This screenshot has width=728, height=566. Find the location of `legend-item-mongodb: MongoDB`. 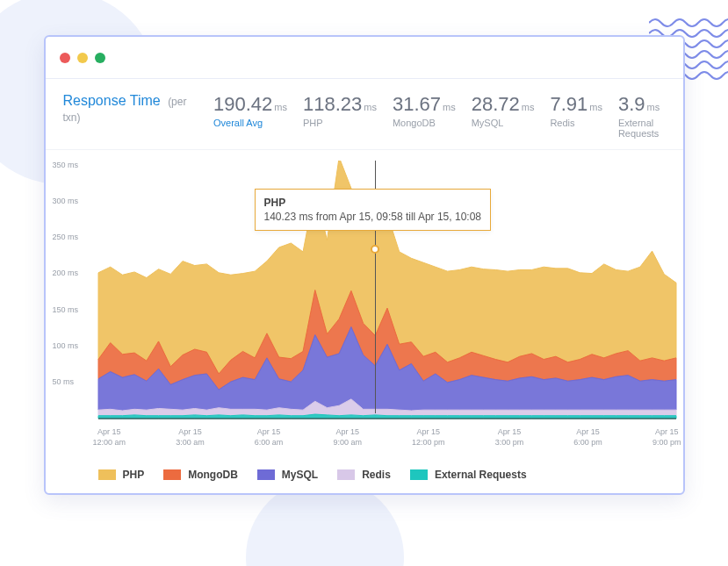

legend-item-mongodb: MongoDB is located at coordinates (200, 475).